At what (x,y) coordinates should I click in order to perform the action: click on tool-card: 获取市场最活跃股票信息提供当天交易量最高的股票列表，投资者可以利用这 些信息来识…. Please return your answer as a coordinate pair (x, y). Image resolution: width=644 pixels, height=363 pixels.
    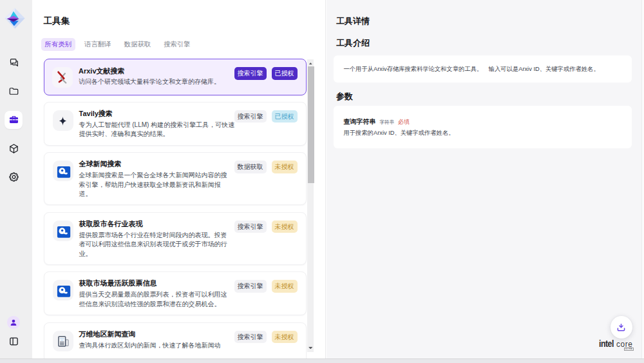
    Looking at the image, I should click on (175, 293).